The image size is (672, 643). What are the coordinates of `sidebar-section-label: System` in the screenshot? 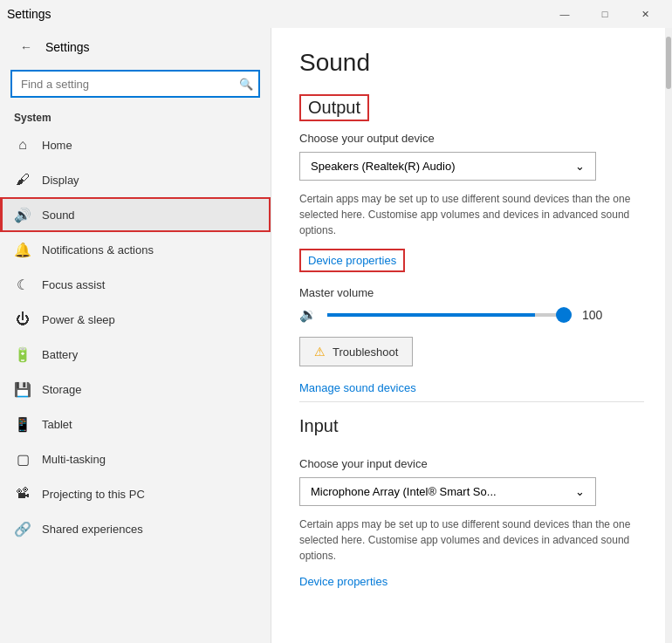 It's located at (135, 116).